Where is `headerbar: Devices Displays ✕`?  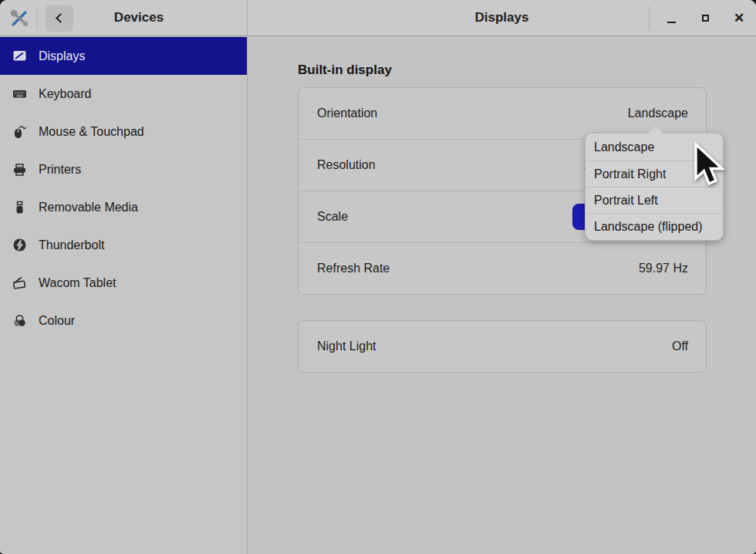 headerbar: Devices Displays ✕ is located at coordinates (378, 19).